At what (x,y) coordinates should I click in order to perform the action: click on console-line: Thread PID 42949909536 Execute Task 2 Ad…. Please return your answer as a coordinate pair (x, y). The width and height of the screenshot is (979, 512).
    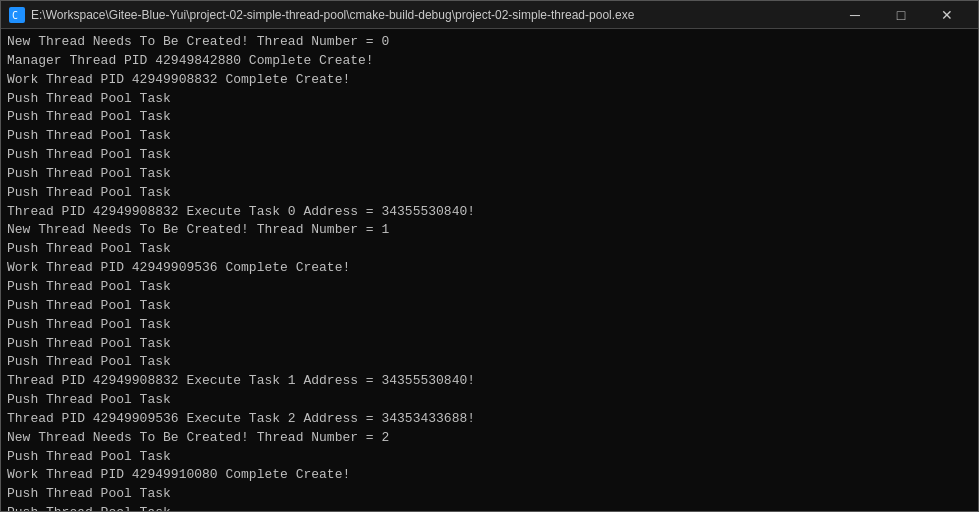
    Looking at the image, I should click on (490, 420).